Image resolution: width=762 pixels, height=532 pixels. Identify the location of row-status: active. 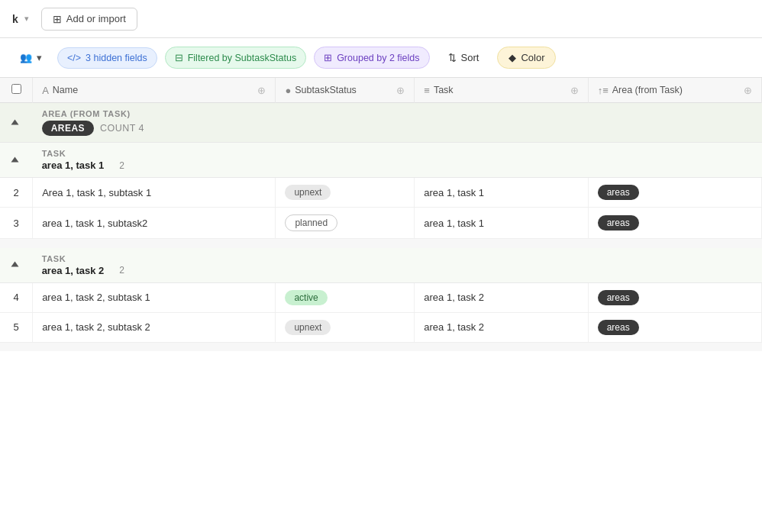
(345, 298).